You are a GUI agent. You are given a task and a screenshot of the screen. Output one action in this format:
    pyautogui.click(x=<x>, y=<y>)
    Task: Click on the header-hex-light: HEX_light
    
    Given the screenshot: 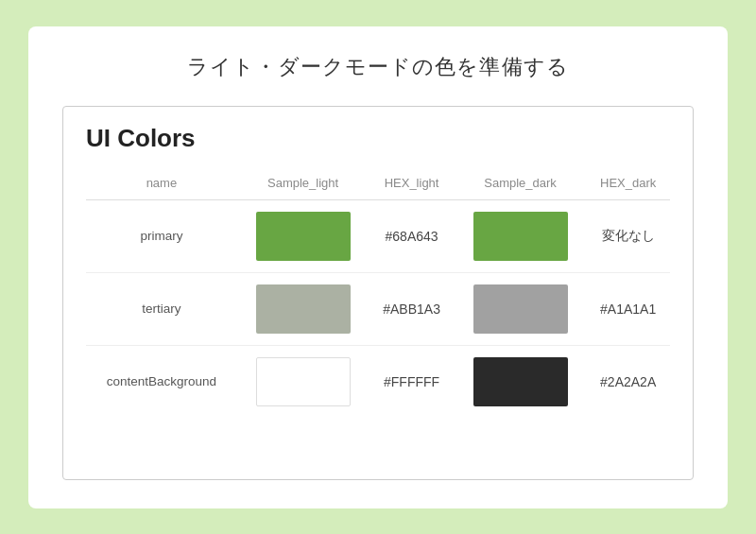 What is the action you would take?
    pyautogui.click(x=412, y=185)
    